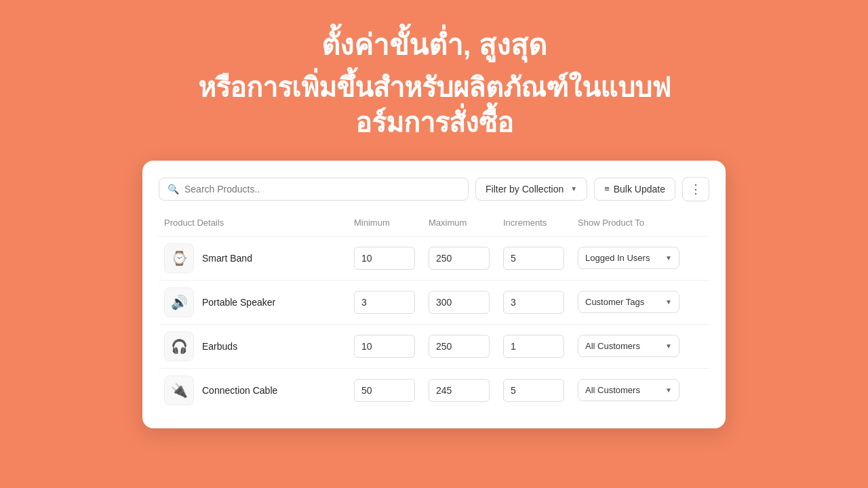 The width and height of the screenshot is (868, 488). Describe the element at coordinates (434, 46) in the screenshot. I see `hero-line1: ตั้งค่าขั้นต่ำ, สูงสุด` at that location.